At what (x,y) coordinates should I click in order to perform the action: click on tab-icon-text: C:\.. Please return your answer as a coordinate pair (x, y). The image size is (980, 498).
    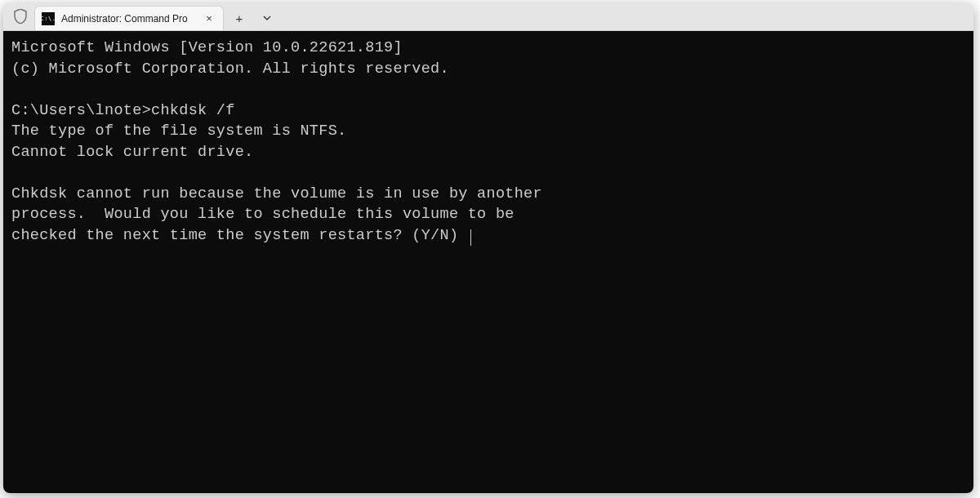
    Looking at the image, I should click on (49, 19).